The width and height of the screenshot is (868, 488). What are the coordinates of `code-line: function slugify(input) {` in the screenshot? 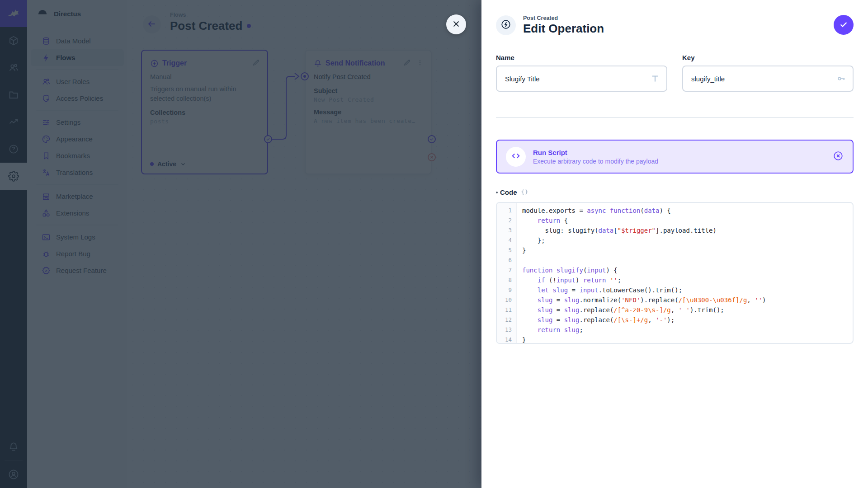 It's located at (687, 270).